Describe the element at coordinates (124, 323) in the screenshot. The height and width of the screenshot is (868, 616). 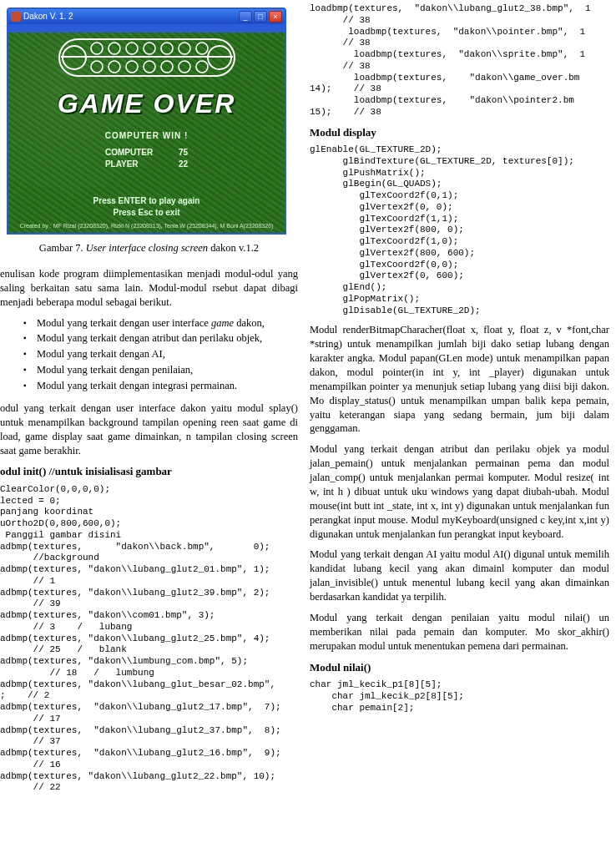
I see `bullet-text: Modul yang terkait dengan user interface` at that location.